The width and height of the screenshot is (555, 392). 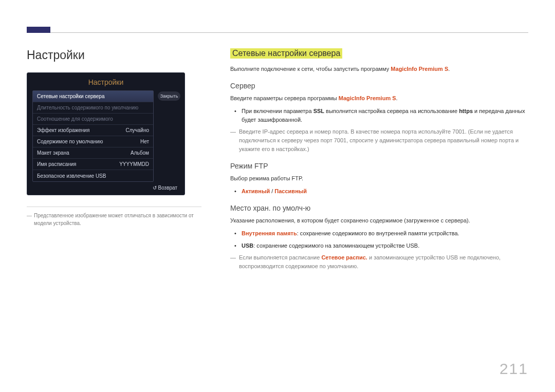 I want to click on osd-title: Настройки, so click(x=106, y=82).